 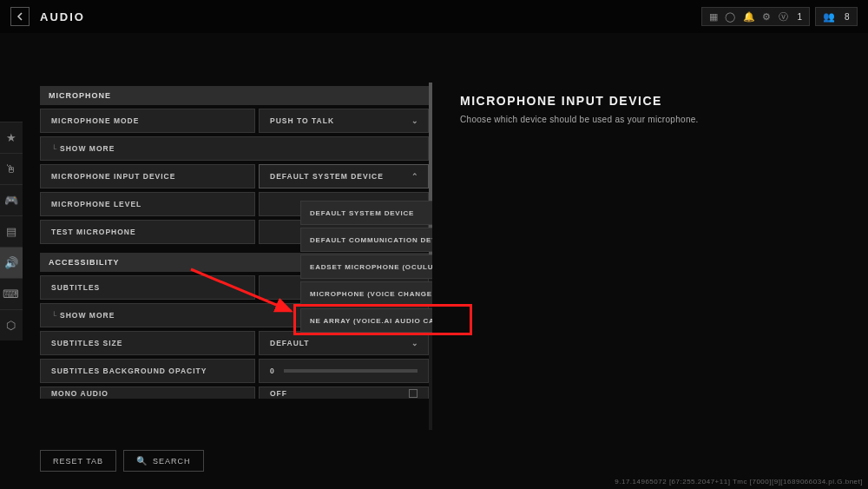 I want to click on row-showmore1: SHOW MORE, so click(x=234, y=149).